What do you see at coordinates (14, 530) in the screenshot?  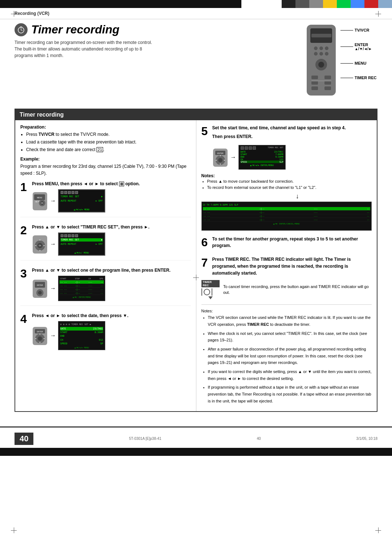 I see `crosshair-bottom-left` at bounding box center [14, 530].